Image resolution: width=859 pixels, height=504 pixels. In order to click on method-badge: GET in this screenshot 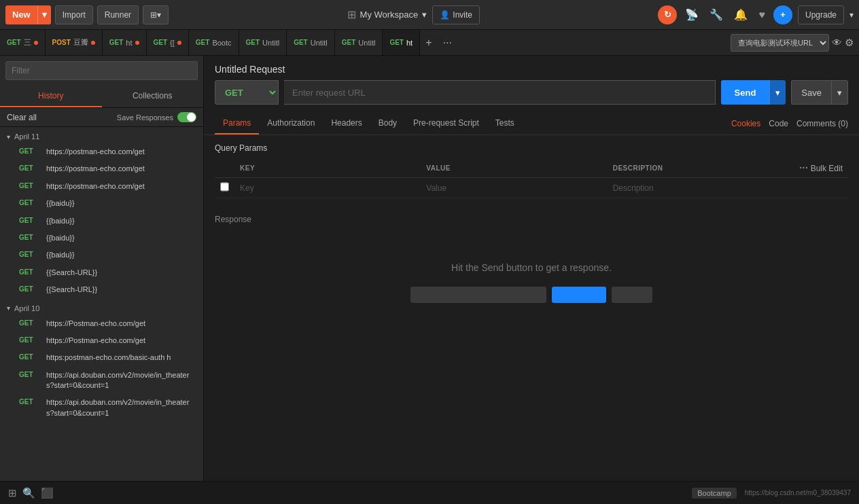, I will do `click(30, 168)`.